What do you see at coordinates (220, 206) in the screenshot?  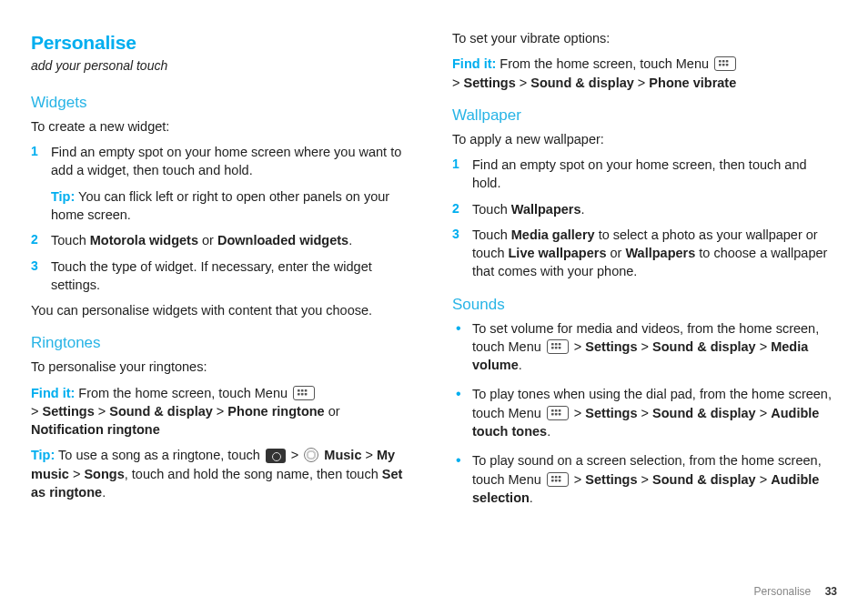 I see `tip-text: You can flick left or right to open othe…` at bounding box center [220, 206].